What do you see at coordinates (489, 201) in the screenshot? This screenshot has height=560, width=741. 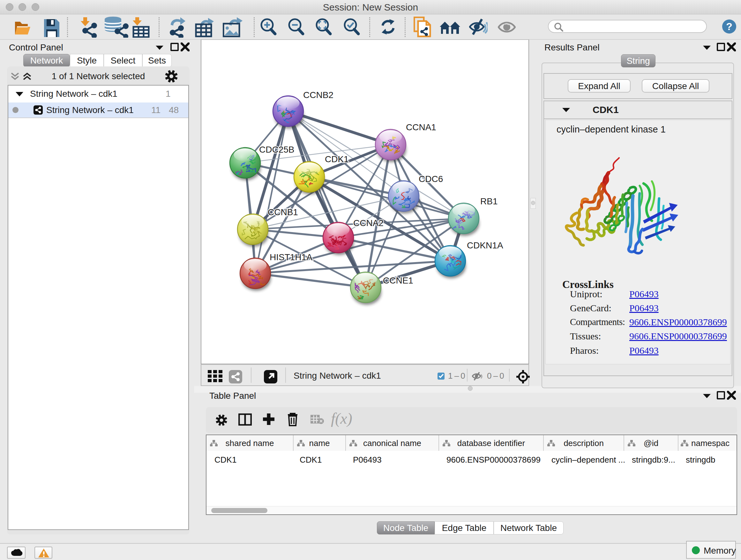 I see `svg-text: RB1` at bounding box center [489, 201].